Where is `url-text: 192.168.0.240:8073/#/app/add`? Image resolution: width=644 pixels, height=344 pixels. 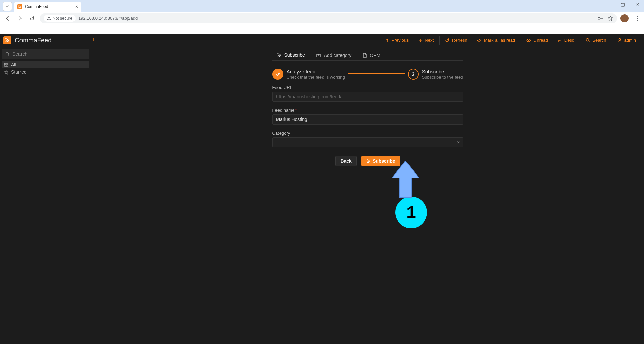 url-text: 192.168.0.240:8073/#/app/add is located at coordinates (108, 18).